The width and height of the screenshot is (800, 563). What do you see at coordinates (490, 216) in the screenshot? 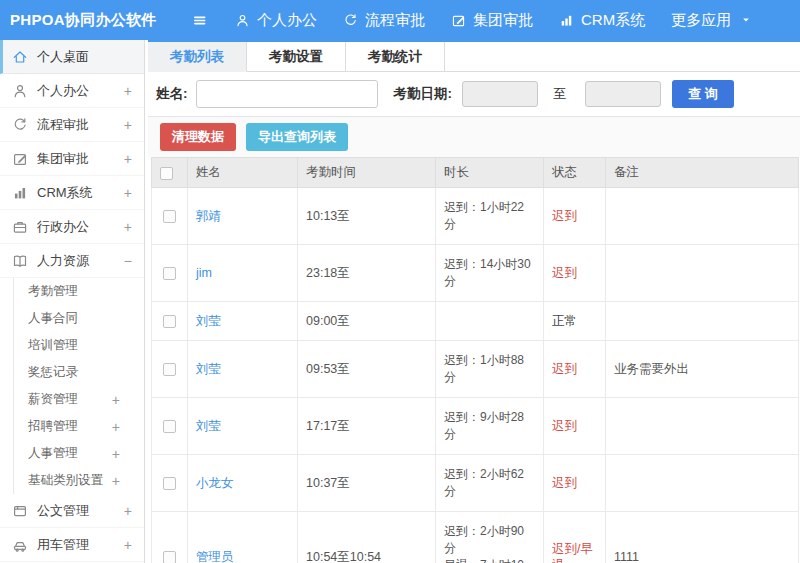
I see `duration-cell: 迟到：1小时22分` at bounding box center [490, 216].